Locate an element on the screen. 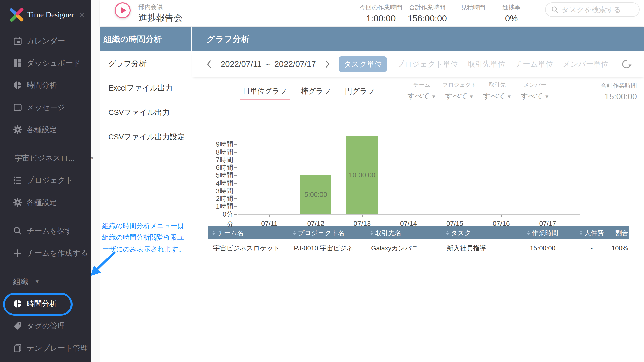 The image size is (644, 362). tab-team-unit: チーム単位 is located at coordinates (534, 64).